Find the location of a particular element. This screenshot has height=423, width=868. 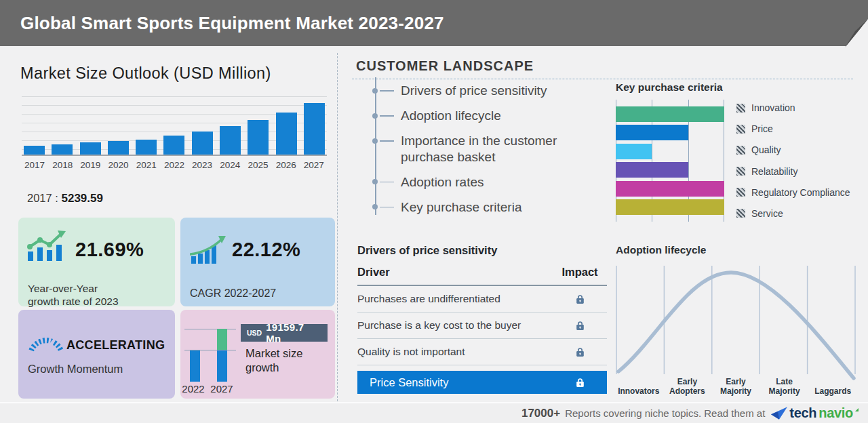

reports-count: 17000+ is located at coordinates (541, 414).